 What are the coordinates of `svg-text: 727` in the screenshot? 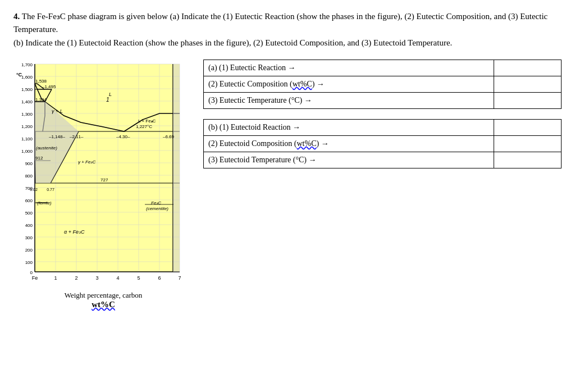 It's located at (104, 180).